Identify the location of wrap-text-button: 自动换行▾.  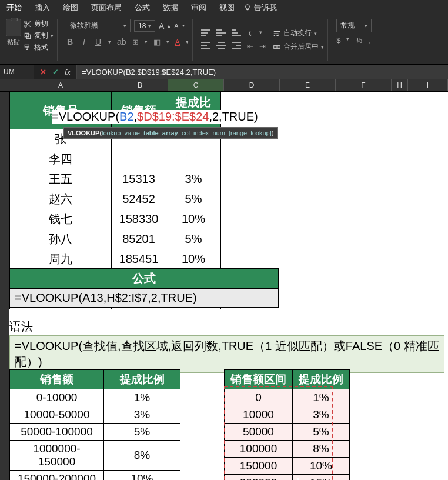
(299, 33).